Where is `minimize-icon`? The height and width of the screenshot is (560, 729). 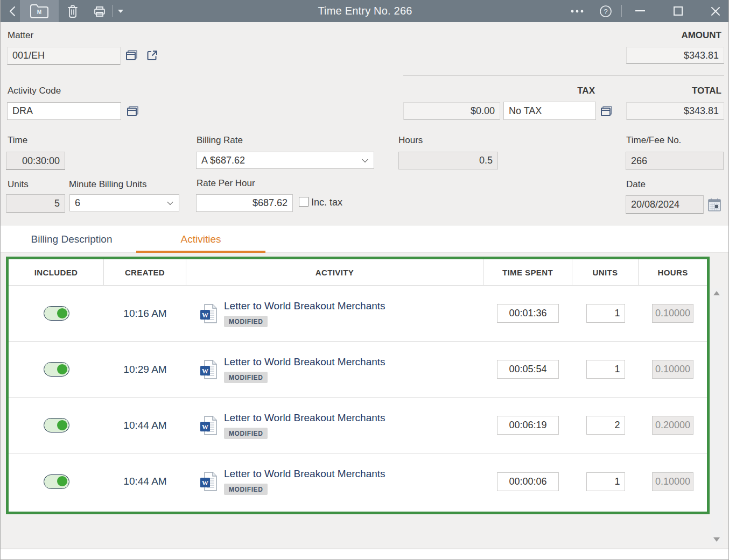 minimize-icon is located at coordinates (640, 11).